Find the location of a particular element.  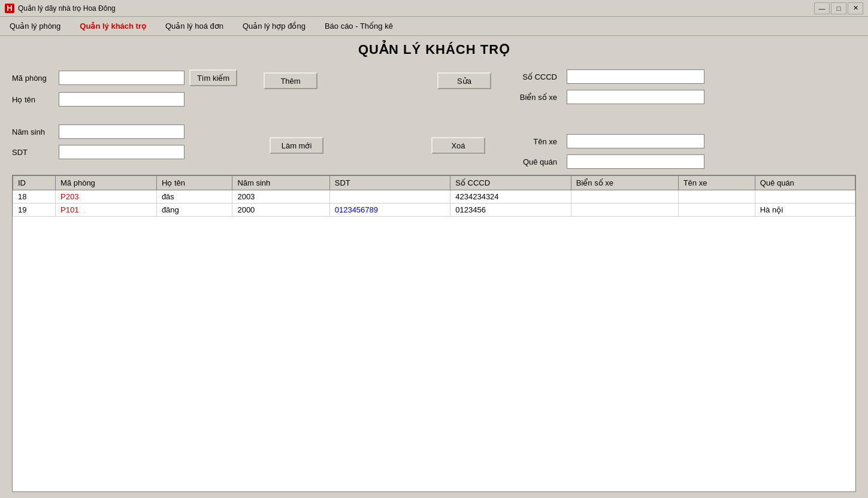

ma-phong-input is located at coordinates (122, 78).